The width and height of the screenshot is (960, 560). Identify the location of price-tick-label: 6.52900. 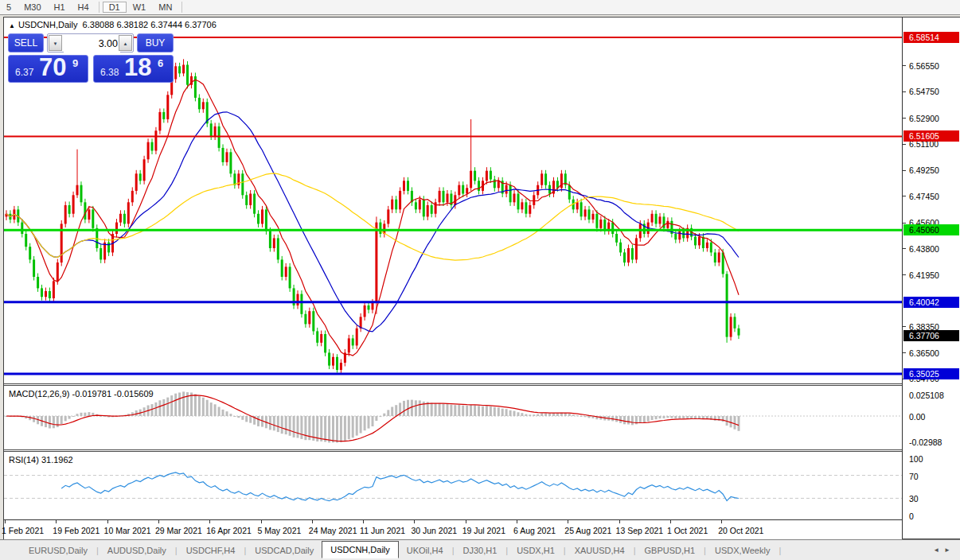
(924, 119).